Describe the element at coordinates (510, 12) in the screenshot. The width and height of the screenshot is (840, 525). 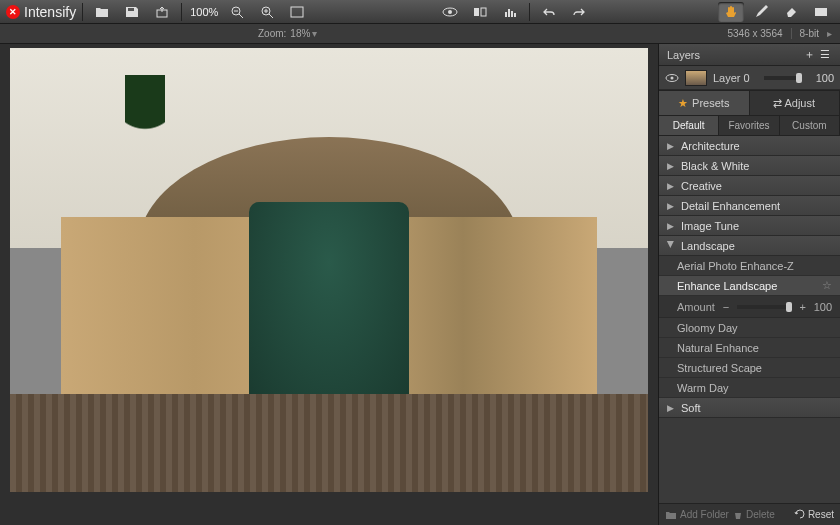
I see `histogram-button` at that location.